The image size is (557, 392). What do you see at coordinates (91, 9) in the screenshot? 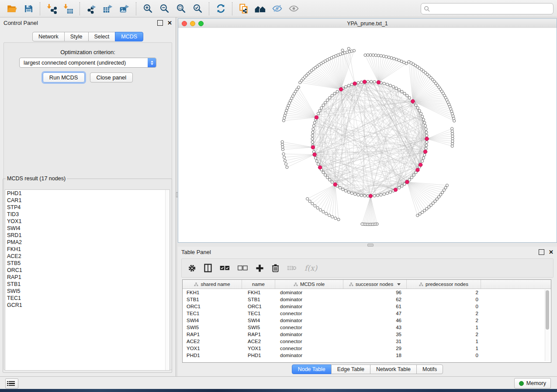
I see `export-network-button` at bounding box center [91, 9].